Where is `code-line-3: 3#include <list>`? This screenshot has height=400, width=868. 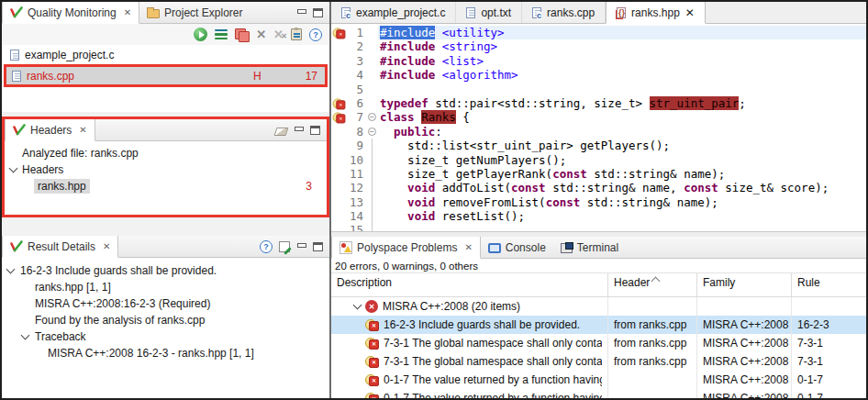
code-line-3: 3#include <list> is located at coordinates (598, 61).